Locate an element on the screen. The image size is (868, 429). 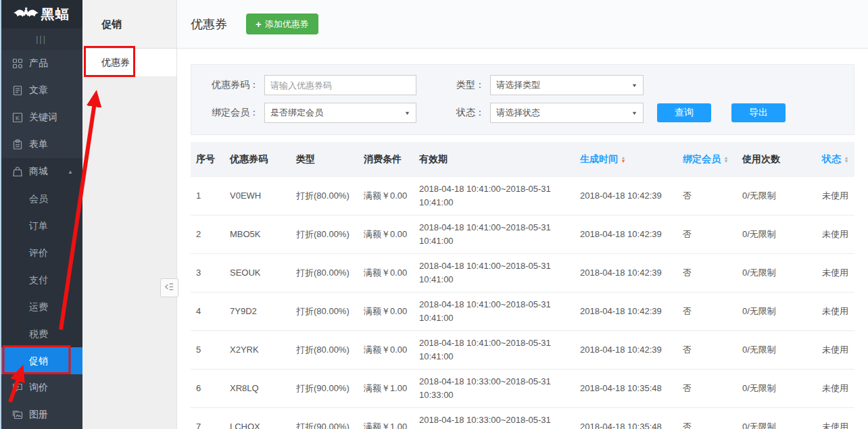
coupon-code-label: 优惠券码： is located at coordinates (231, 85).